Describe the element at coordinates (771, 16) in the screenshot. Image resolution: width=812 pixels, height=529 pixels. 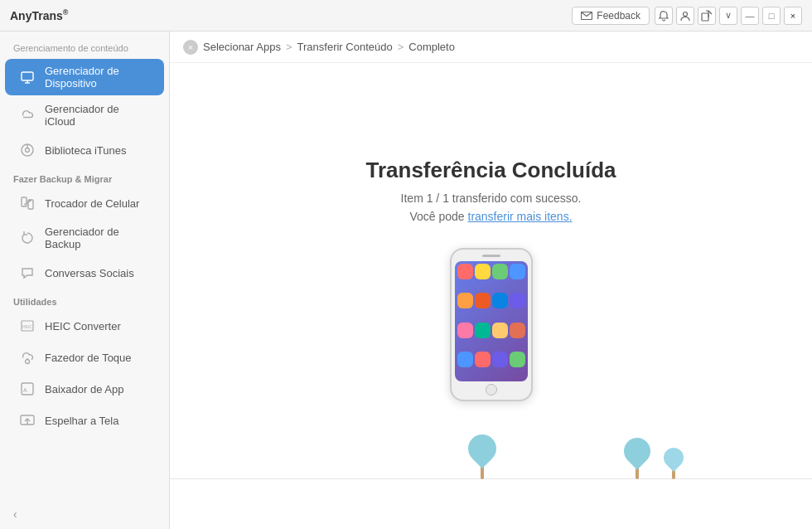
I see `maximize-button: □` at that location.